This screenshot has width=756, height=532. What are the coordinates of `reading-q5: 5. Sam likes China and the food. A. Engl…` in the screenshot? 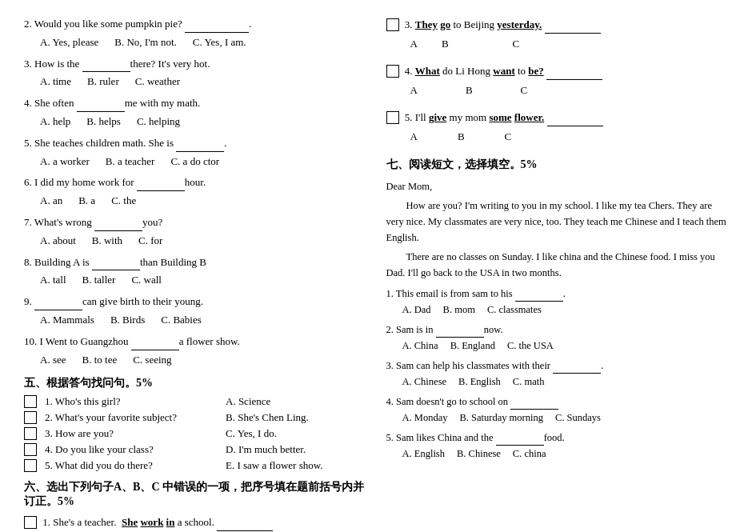 It's located at (560, 446).